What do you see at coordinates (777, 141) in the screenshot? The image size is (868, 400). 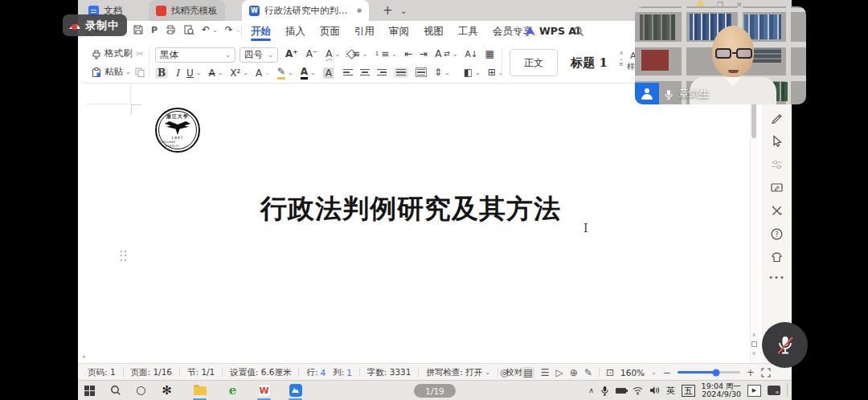 I see `cursor-select-button` at bounding box center [777, 141].